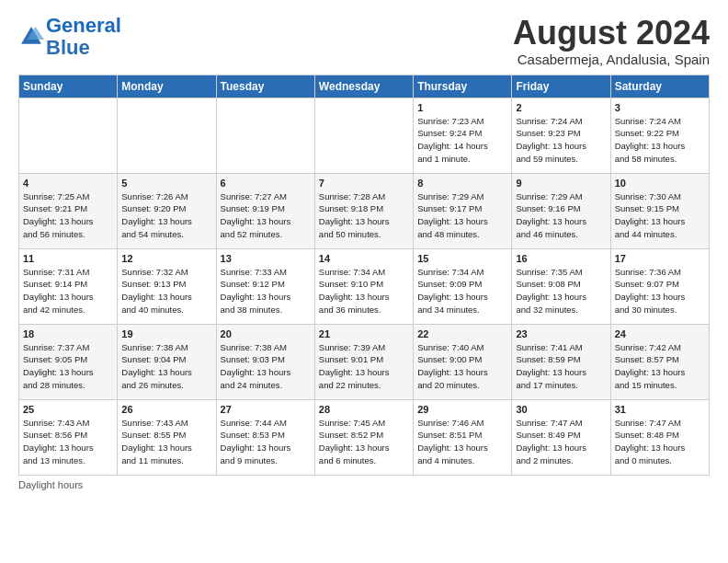  What do you see at coordinates (166, 291) in the screenshot?
I see `day-info: Sunrise: 7:32 AM Sunset: 9:13 PM Dayligh…` at bounding box center [166, 291].